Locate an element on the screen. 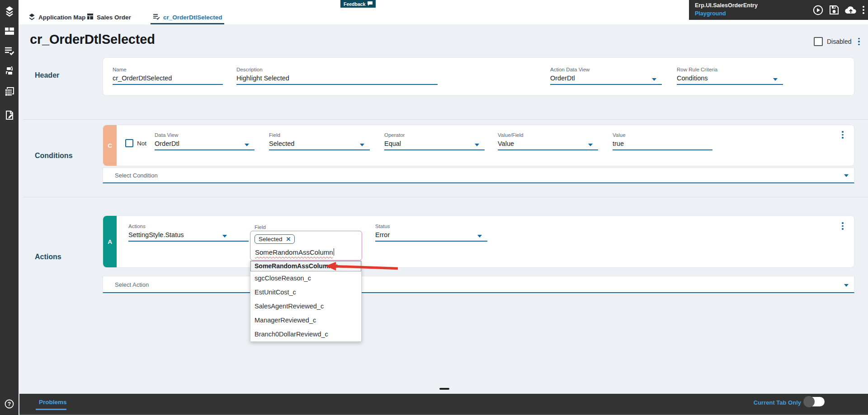 This screenshot has width=868, height=415. not-checkbox is located at coordinates (129, 143).